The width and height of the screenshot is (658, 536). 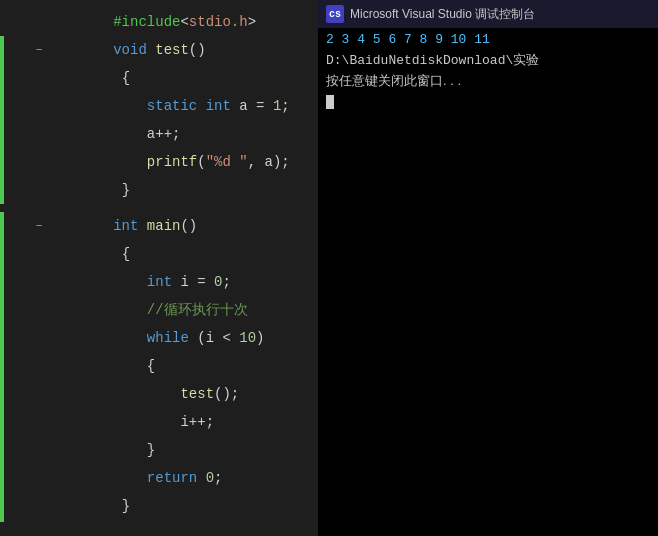 I want to click on output-numbers: 2 3 4 5 6 7 8 9 10 11, so click(x=408, y=40).